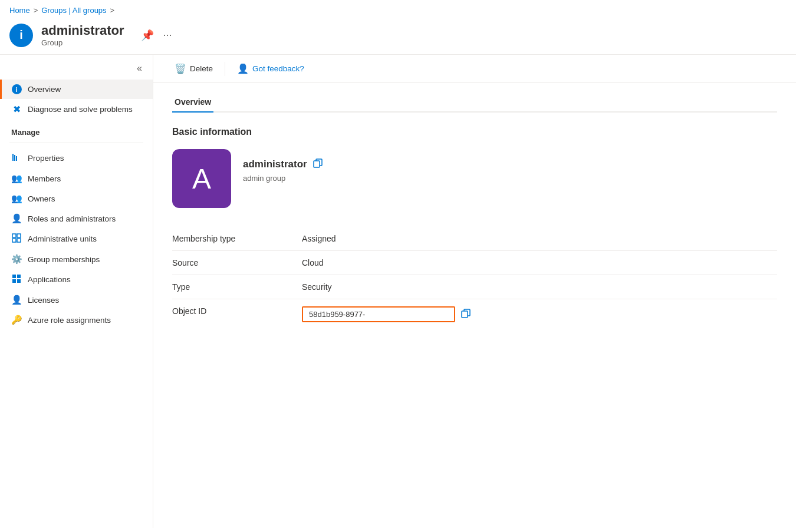 This screenshot has width=796, height=532. Describe the element at coordinates (77, 90) in the screenshot. I see `sidebar-item-overview: i Overview` at that location.